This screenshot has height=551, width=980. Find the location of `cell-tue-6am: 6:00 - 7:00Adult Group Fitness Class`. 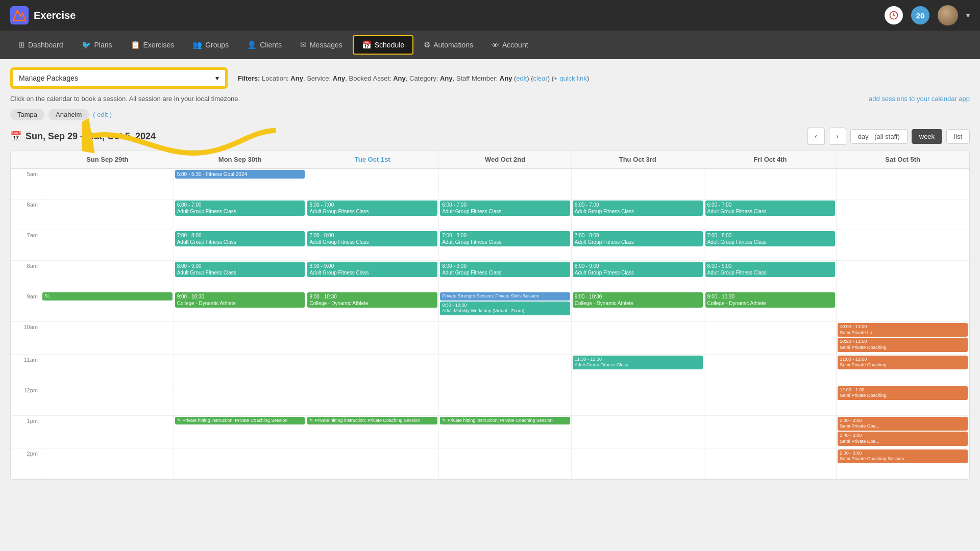

cell-tue-6am: 6:00 - 7:00Adult Group Fitness Class is located at coordinates (373, 215).